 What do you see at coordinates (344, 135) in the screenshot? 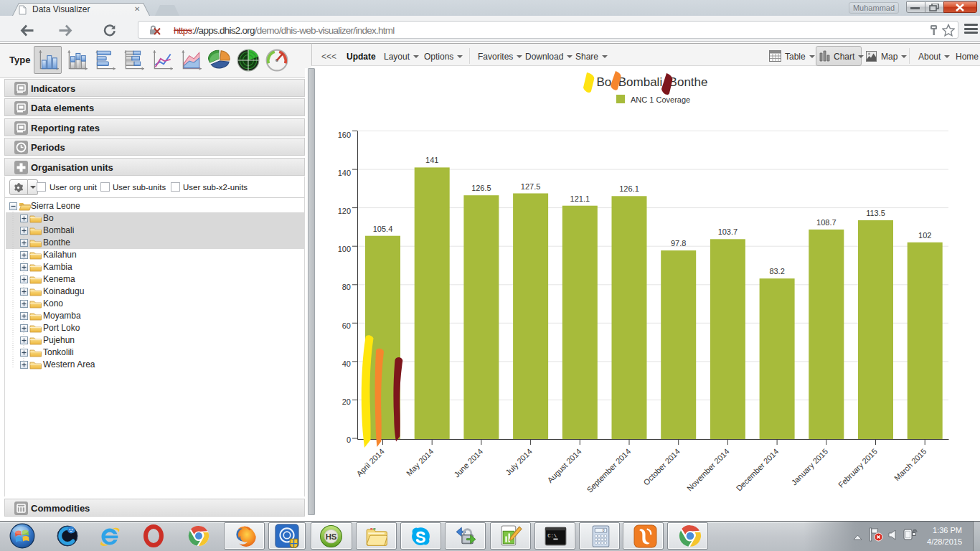
I see `svg-text: 160` at bounding box center [344, 135].